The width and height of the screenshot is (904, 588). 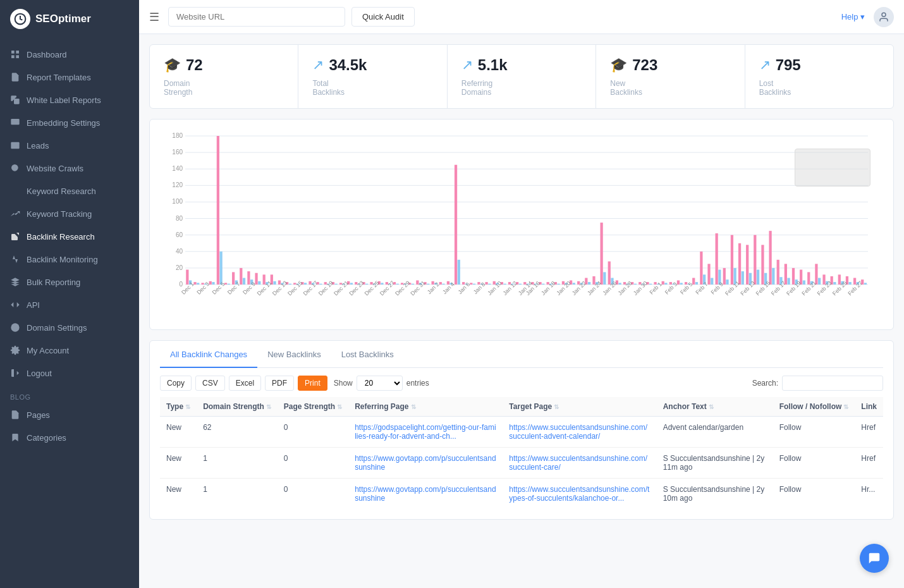 What do you see at coordinates (15, 123) in the screenshot?
I see `monitor-icon` at bounding box center [15, 123].